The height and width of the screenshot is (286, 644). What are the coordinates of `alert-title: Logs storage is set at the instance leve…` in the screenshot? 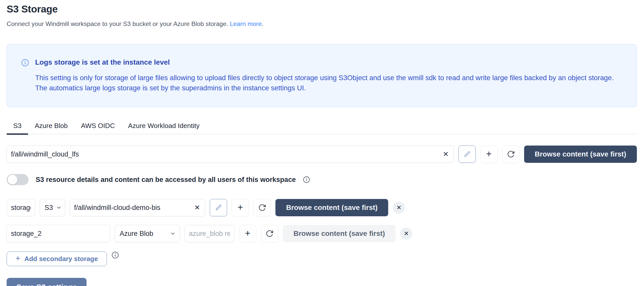 It's located at (328, 62).